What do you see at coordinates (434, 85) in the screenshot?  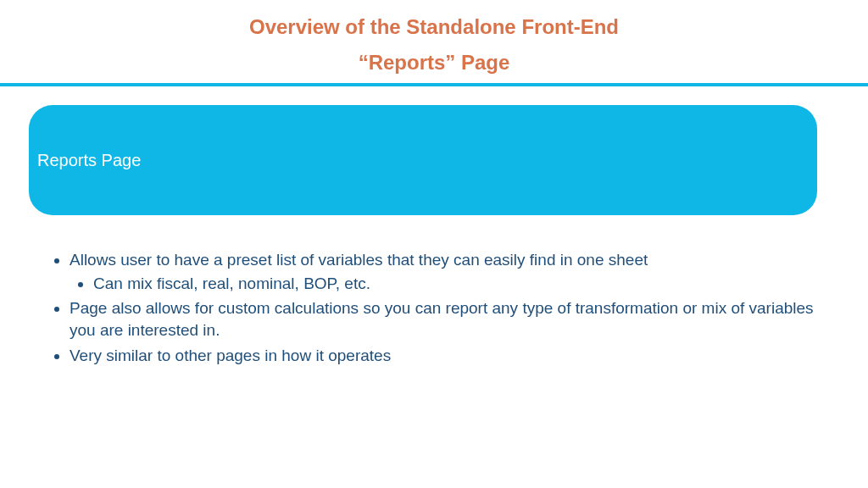 I see `horizontal-divider` at bounding box center [434, 85].